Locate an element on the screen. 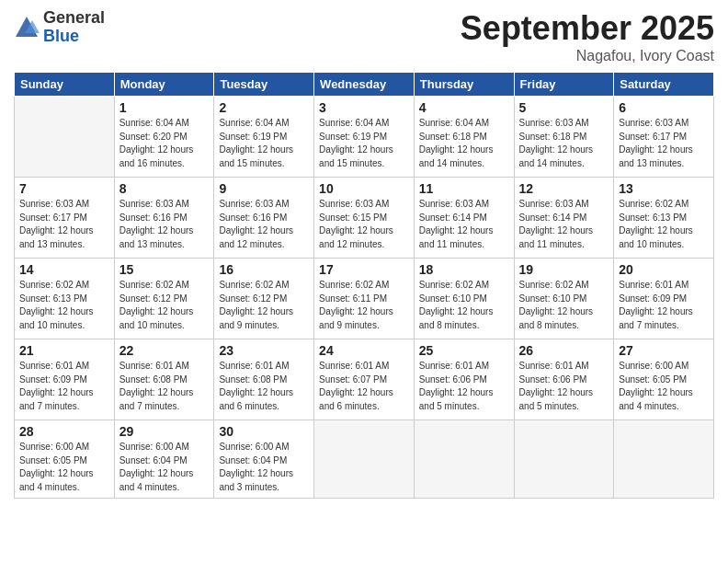  logo-blue: Blue is located at coordinates (74, 37).